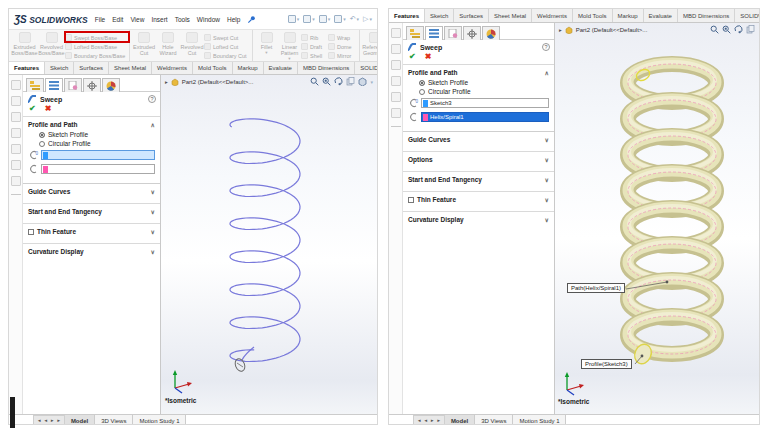 This screenshot has height=432, width=768. I want to click on new-document-icon: ▾, so click(294, 19).